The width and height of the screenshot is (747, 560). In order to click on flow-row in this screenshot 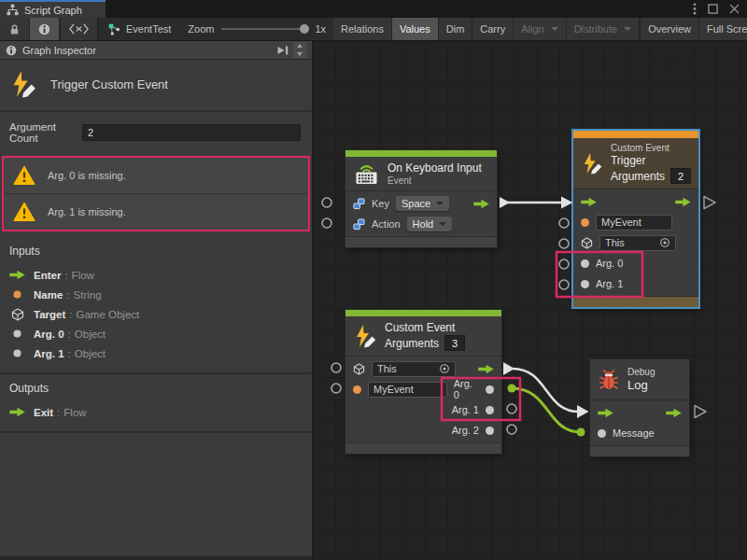, I will do `click(640, 413)`.